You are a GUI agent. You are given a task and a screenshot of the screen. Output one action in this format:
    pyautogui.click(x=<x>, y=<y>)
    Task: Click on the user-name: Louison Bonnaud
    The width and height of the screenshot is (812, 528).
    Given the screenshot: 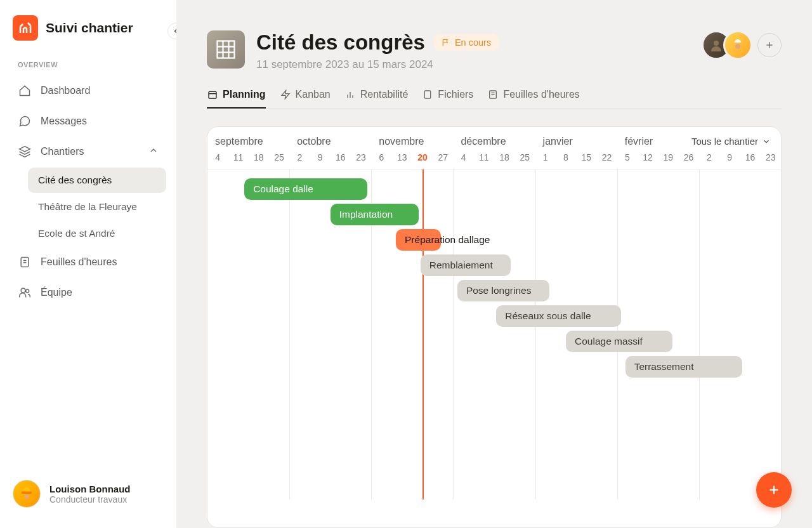 What is the action you would take?
    pyautogui.click(x=90, y=489)
    